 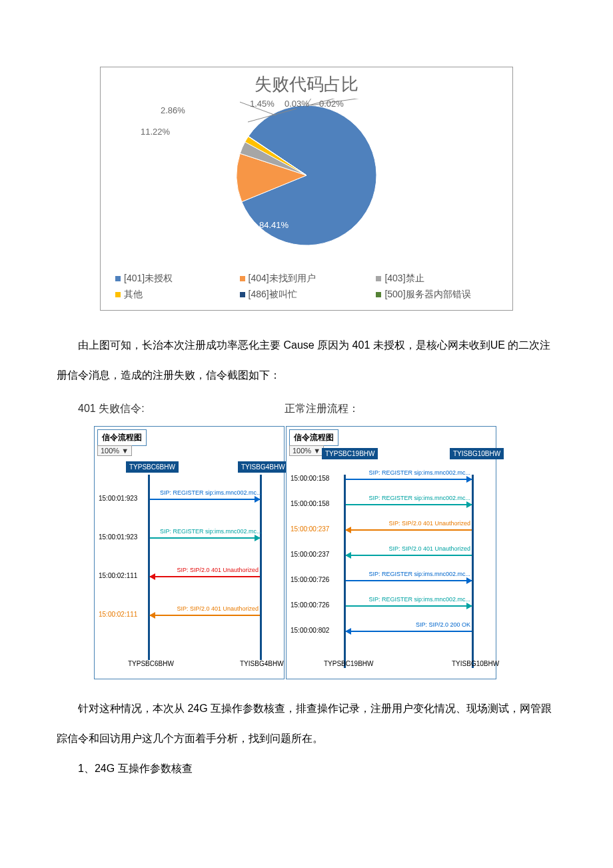 I want to click on pie-svg, so click(x=306, y=175).